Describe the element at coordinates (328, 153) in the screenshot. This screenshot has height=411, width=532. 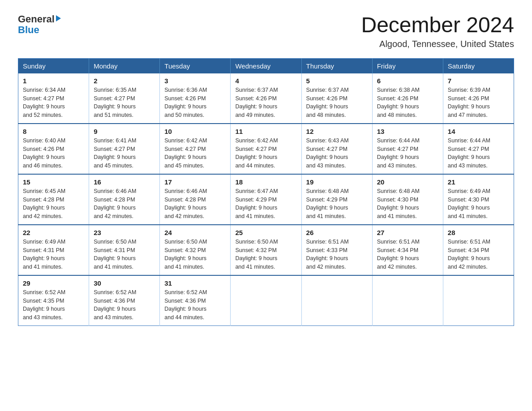
I see `day-info: Sunrise: 6:43 AMSunset: 4:27 PMDaylight:…` at that location.